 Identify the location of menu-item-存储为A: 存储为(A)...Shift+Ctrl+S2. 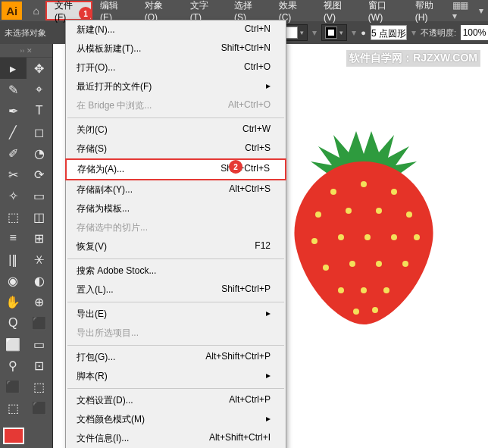
(176, 170).